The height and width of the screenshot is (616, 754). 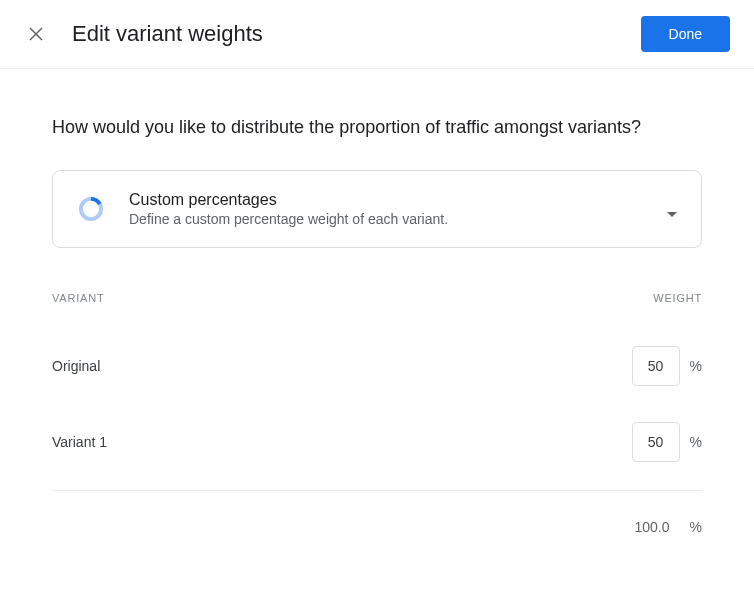 What do you see at coordinates (80, 442) in the screenshot?
I see `variant-label: Variant 1` at bounding box center [80, 442].